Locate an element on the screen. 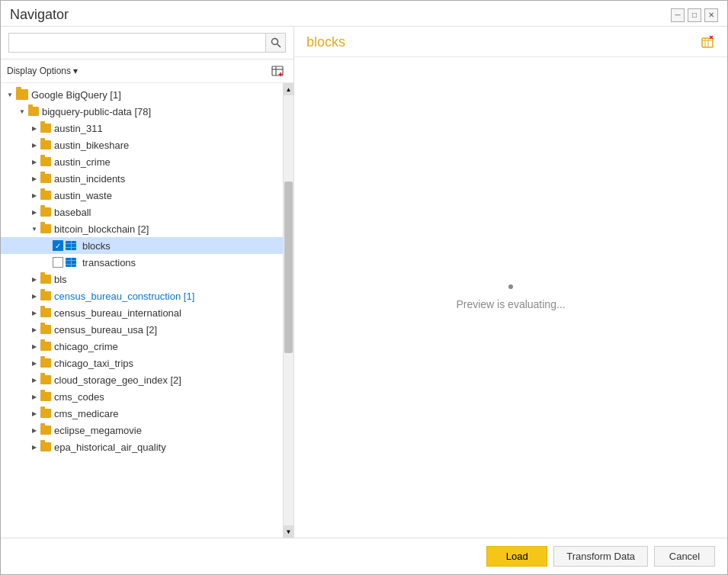  item-label: eclipse_megamovie is located at coordinates (98, 430).